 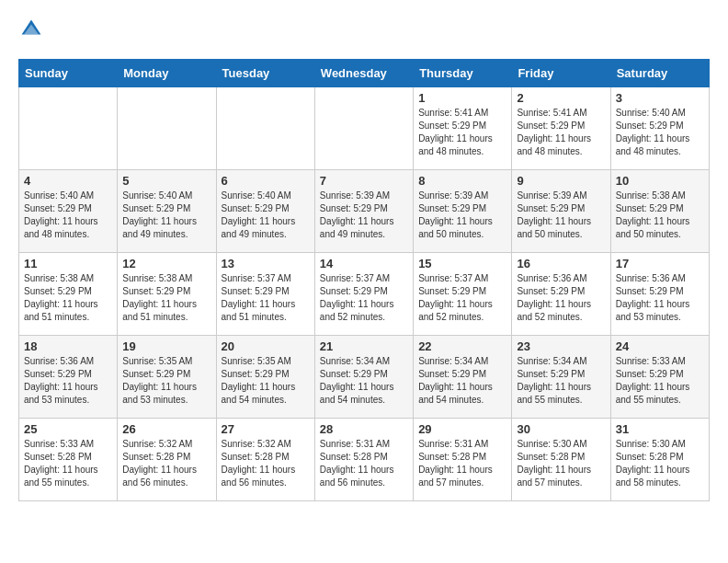 What do you see at coordinates (660, 74) in the screenshot?
I see `weekday-header: Saturday` at bounding box center [660, 74].